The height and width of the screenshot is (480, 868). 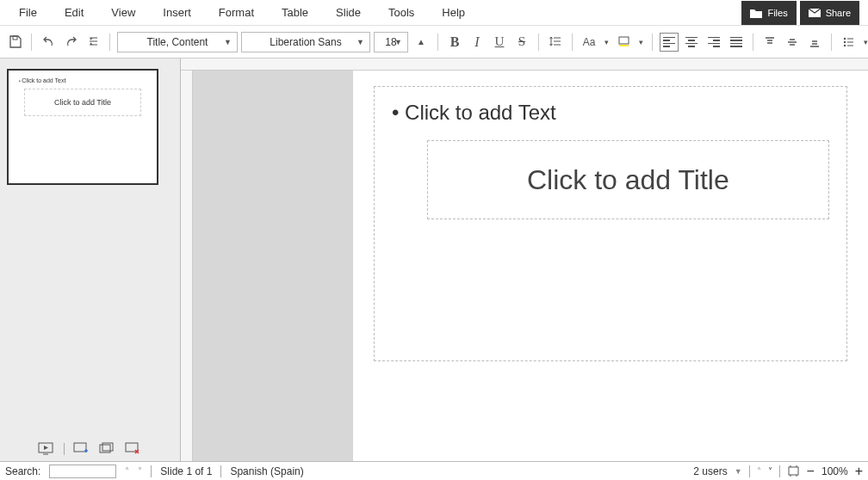 What do you see at coordinates (770, 42) in the screenshot?
I see `valign-top-icon` at bounding box center [770, 42].